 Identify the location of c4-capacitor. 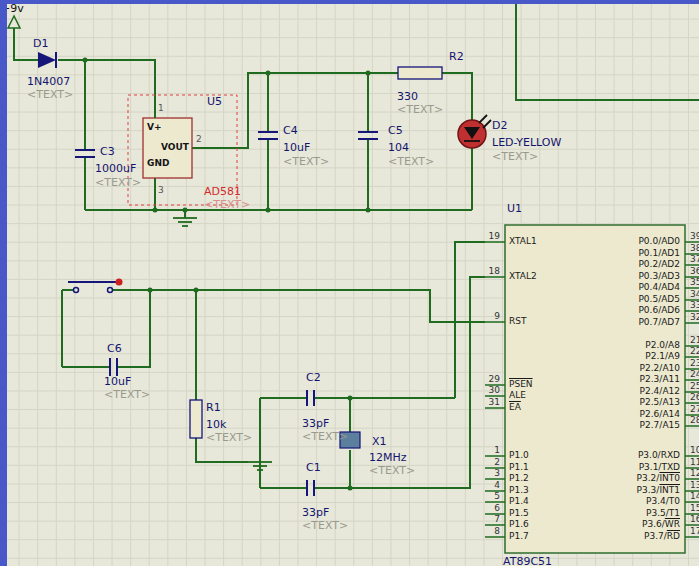
(268, 136).